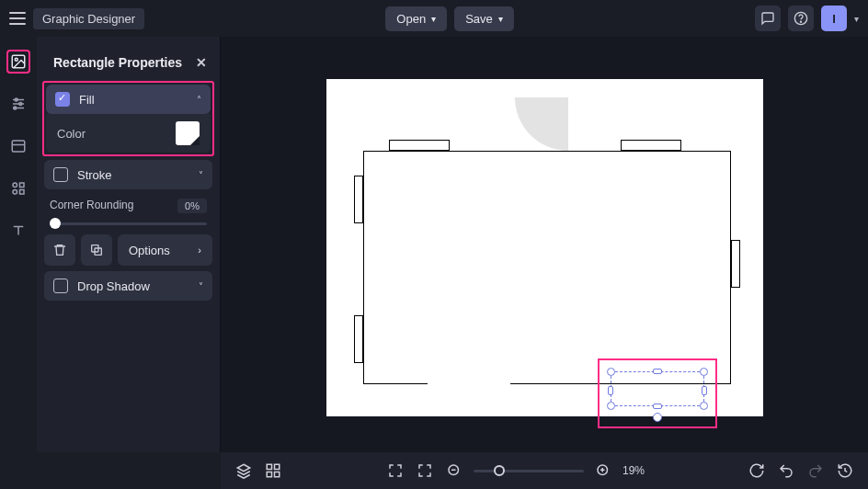  What do you see at coordinates (611, 371) in the screenshot?
I see `resize-handle-tl` at bounding box center [611, 371].